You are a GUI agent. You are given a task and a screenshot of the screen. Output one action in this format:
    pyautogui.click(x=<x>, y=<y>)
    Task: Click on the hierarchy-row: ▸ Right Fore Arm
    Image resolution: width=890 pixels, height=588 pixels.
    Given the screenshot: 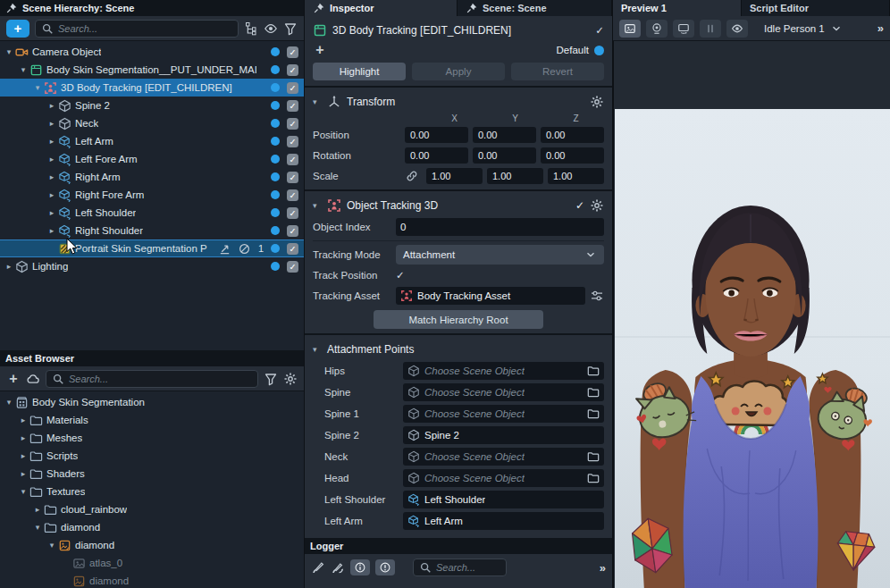 What is the action you would take?
    pyautogui.click(x=152, y=195)
    